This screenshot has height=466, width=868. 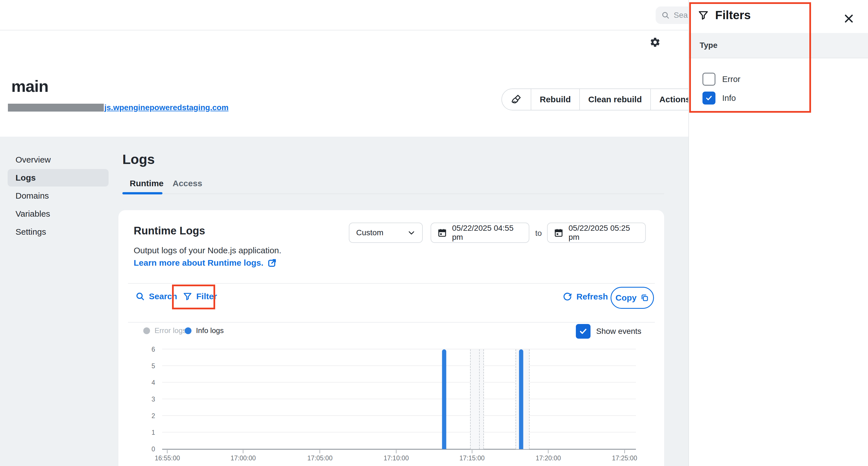 I want to click on chart-y-tick-label: 5, so click(x=153, y=366).